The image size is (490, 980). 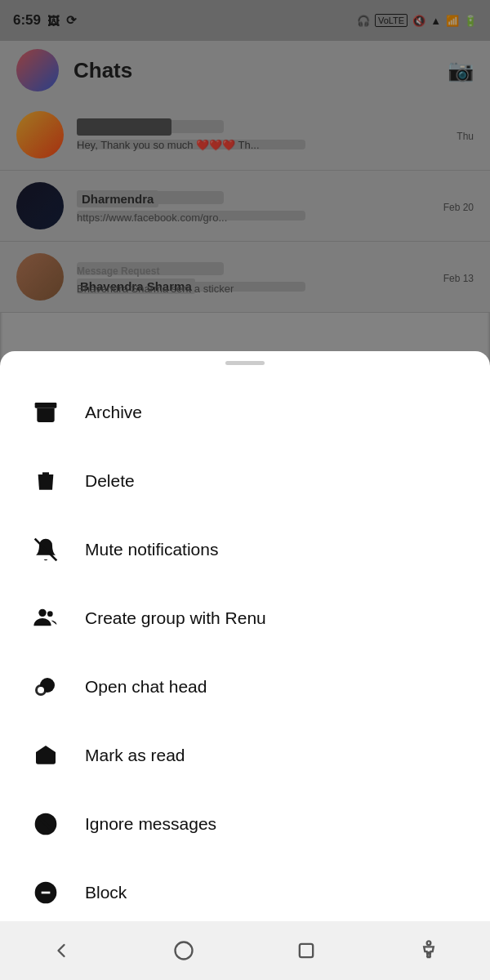 I want to click on open-chat-head-label: Open chat head, so click(x=145, y=687).